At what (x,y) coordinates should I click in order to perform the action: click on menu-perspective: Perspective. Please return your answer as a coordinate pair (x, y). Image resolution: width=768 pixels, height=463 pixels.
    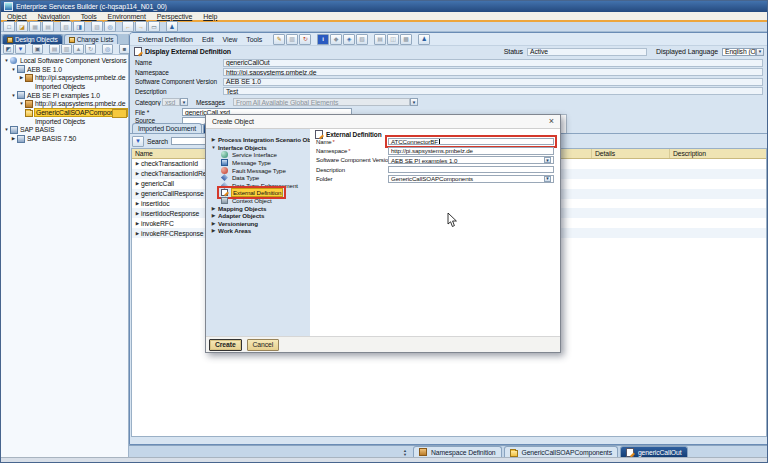
    Looking at the image, I should click on (174, 16).